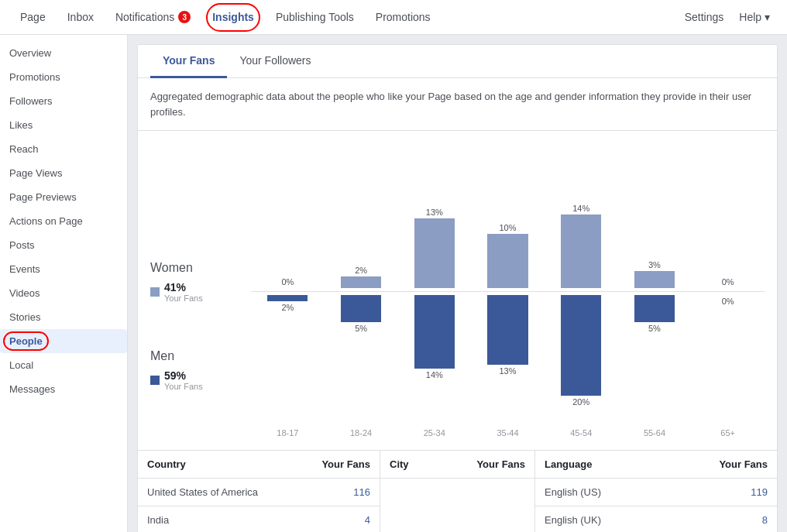  What do you see at coordinates (485, 465) in the screenshot?
I see `city-fans-col-header: Your Fans` at bounding box center [485, 465].